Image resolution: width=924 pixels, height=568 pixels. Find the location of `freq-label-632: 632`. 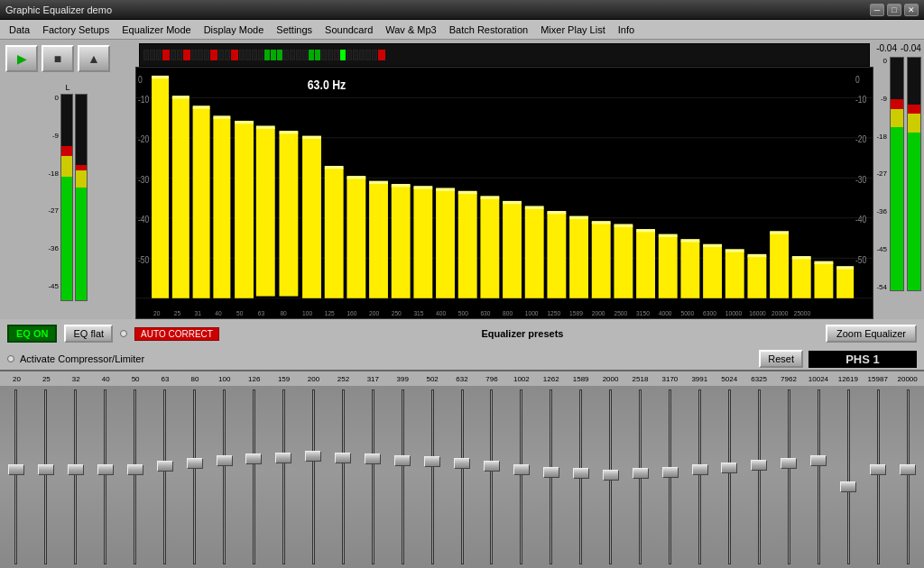

freq-label-632: 632 is located at coordinates (462, 379).